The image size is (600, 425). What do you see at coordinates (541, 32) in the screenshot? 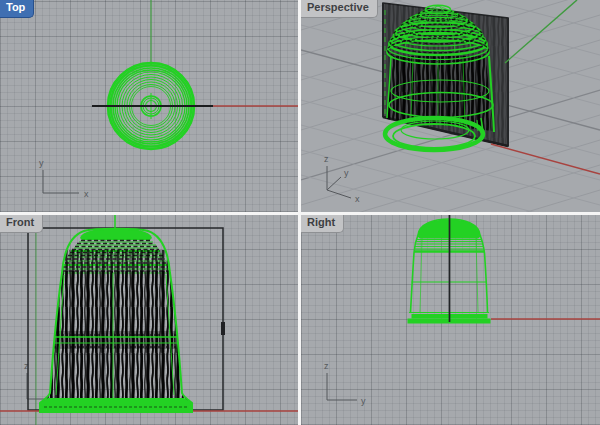
I see `y-axis-line` at bounding box center [541, 32].